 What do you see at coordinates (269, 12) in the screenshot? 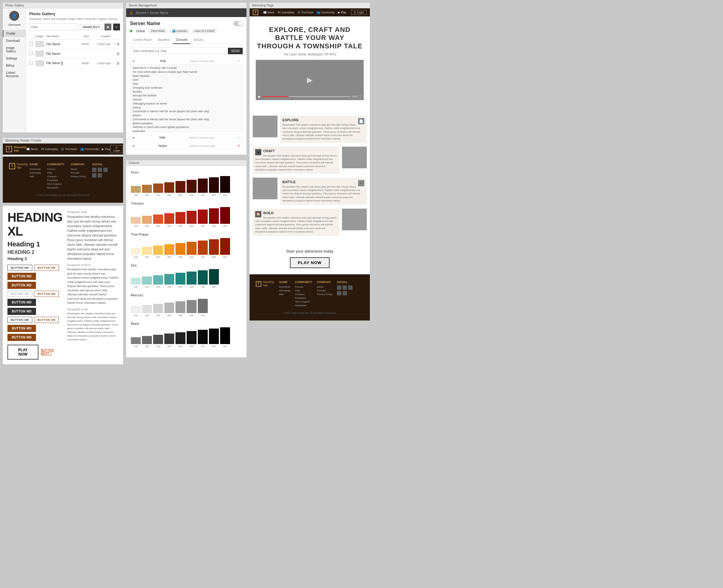
I see `mp-nav-news: 📰 News` at bounding box center [269, 12].